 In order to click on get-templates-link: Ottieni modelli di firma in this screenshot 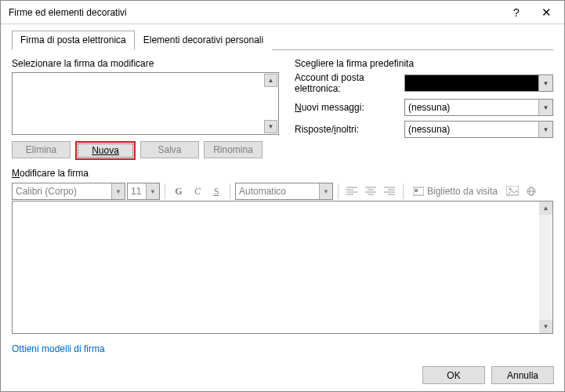, I will do `click(58, 349)`.